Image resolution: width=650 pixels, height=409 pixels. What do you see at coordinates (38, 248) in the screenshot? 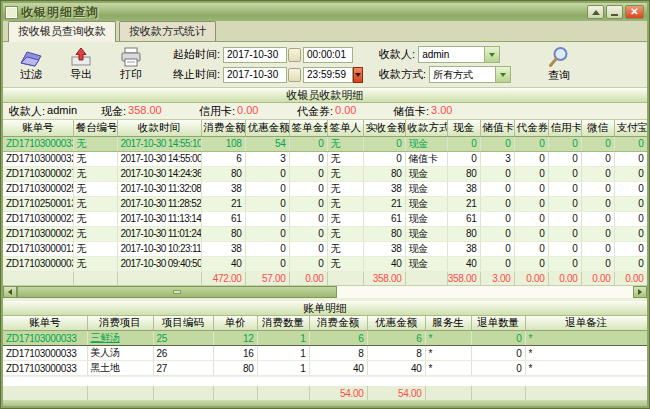
I see `cell: ZD17103000012` at bounding box center [38, 248].